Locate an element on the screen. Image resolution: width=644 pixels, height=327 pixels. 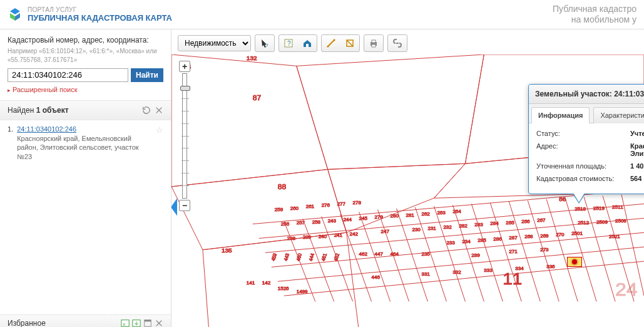
svg-text: 331 is located at coordinates (426, 274).